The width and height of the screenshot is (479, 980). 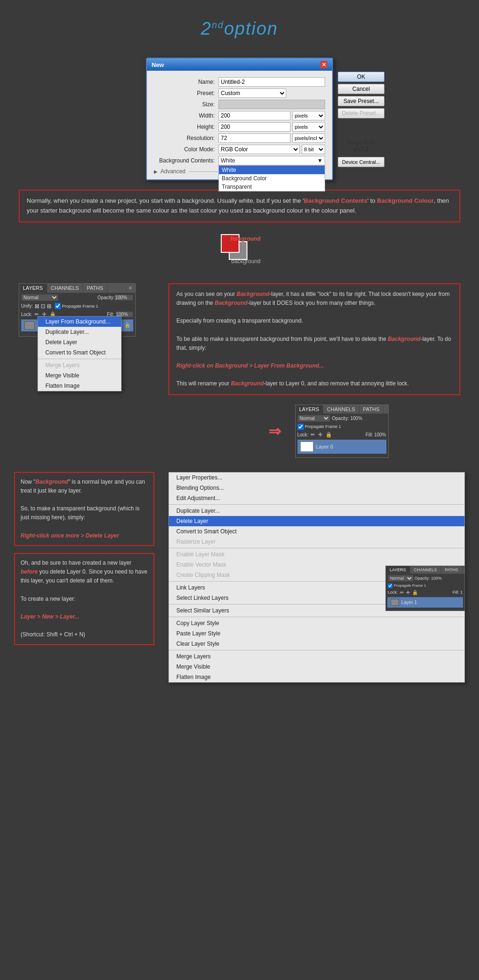 What do you see at coordinates (329, 435) in the screenshot?
I see `lock-icon-c: 🔒` at bounding box center [329, 435].